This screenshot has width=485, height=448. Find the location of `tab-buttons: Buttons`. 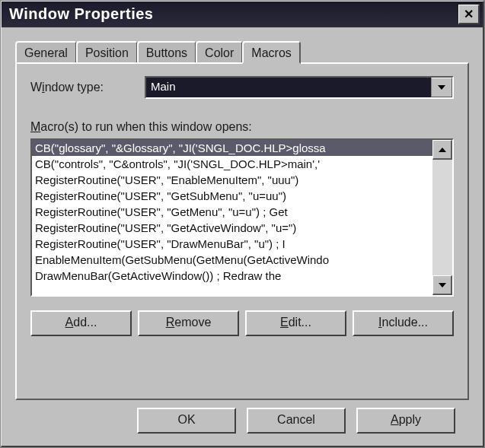

tab-buttons: Buttons is located at coordinates (167, 52).